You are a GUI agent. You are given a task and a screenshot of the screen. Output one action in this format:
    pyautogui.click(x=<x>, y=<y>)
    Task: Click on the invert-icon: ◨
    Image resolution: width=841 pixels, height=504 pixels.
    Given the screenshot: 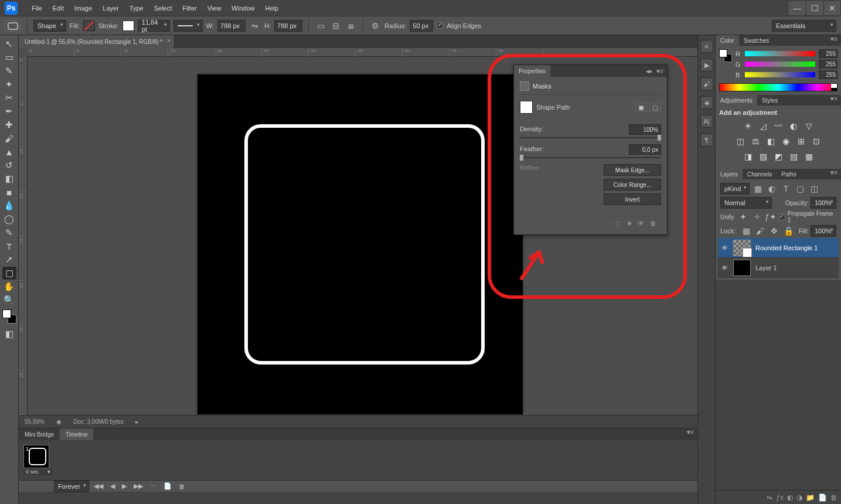 What is the action you would take?
    pyautogui.click(x=748, y=156)
    